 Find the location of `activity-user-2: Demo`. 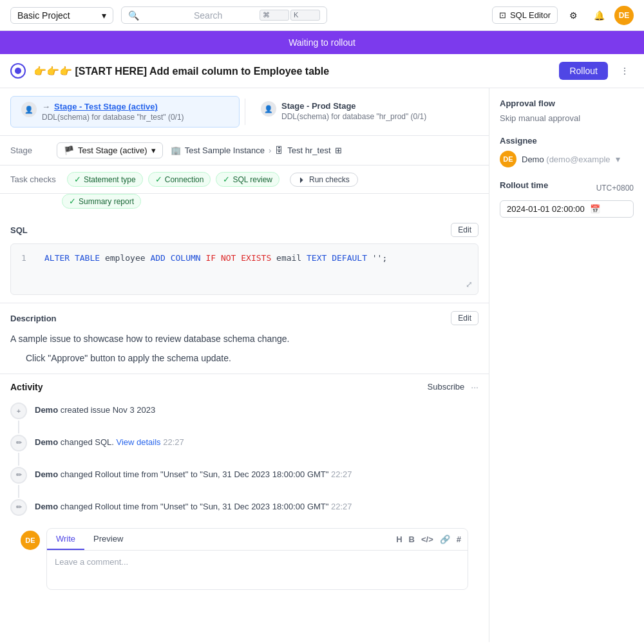

activity-user-2: Demo is located at coordinates (46, 442).